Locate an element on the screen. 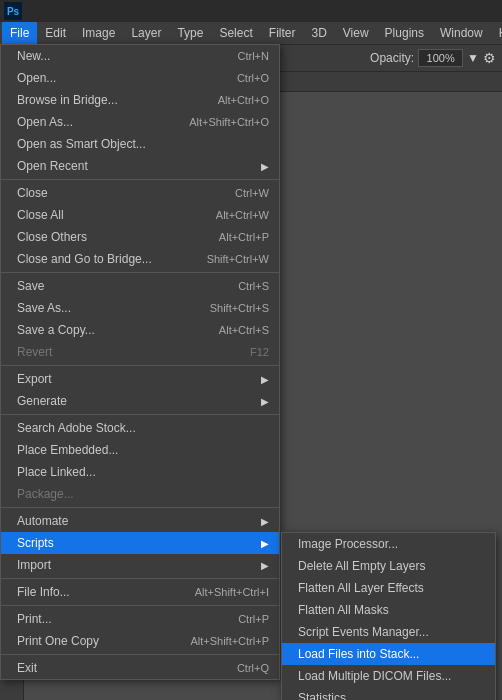 The height and width of the screenshot is (700, 502). submenu-item-delete-empty-layers-label: Delete All Empty Layers is located at coordinates (362, 566).